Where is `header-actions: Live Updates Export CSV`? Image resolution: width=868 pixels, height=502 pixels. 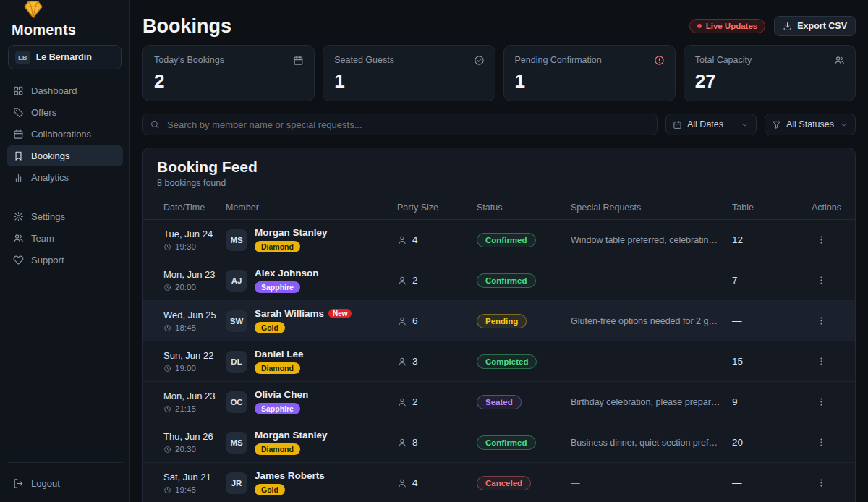 header-actions: Live Updates Export CSV is located at coordinates (773, 26).